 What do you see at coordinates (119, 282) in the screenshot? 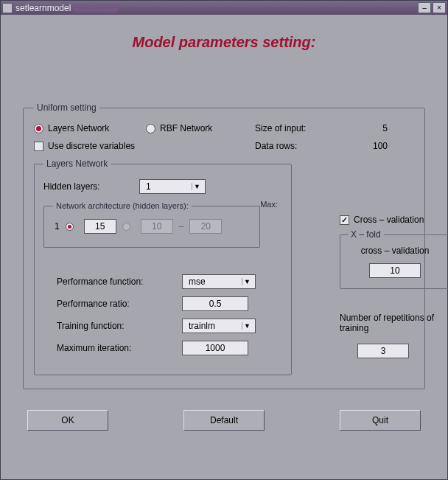
I see `perf-func-label: Performance function:` at bounding box center [119, 282].